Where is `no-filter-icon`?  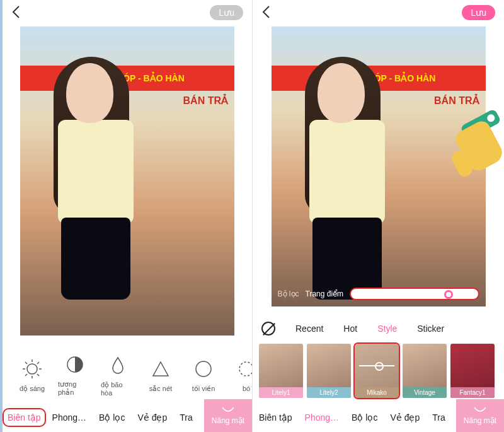 no-filter-icon is located at coordinates (268, 329).